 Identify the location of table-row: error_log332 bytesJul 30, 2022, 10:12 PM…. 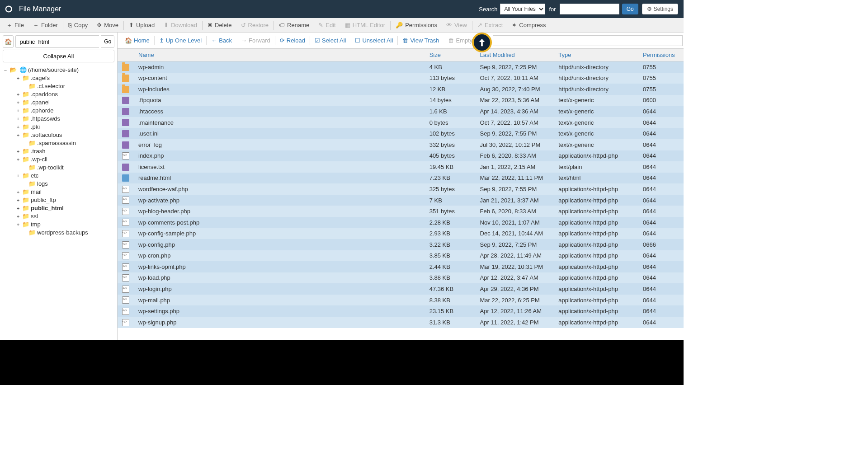
(401, 145).